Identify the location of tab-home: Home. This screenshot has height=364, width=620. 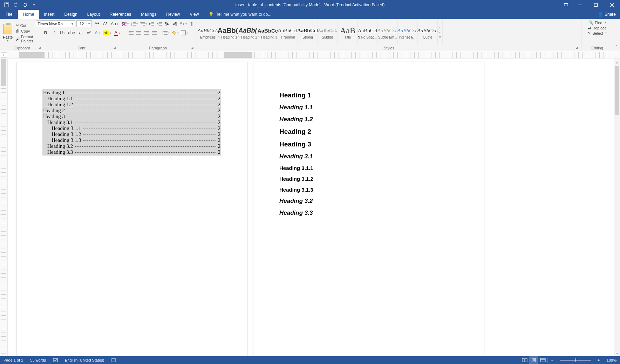
(28, 14).